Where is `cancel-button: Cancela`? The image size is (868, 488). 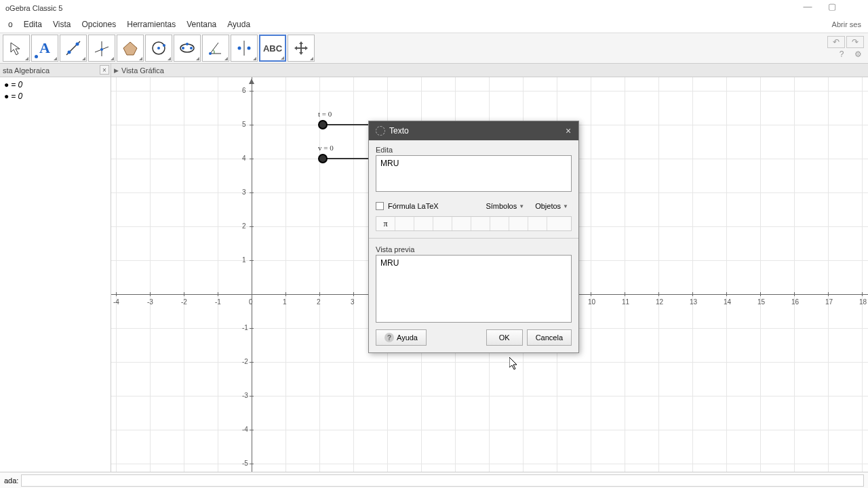
cancel-button: Cancela is located at coordinates (549, 338).